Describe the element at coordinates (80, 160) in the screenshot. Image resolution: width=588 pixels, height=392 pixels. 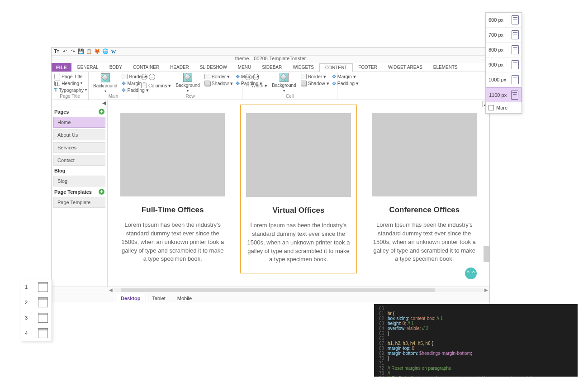
I see `page-item-contact: Contact` at that location.